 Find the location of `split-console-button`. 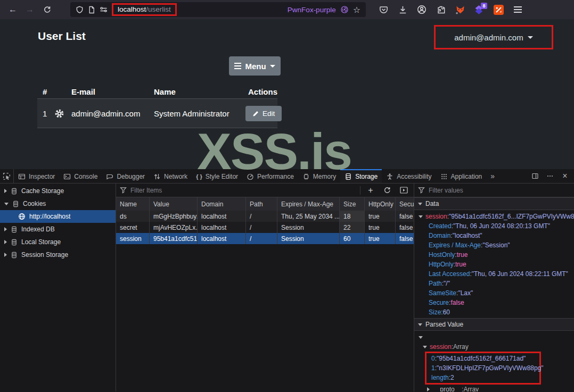

split-console-button is located at coordinates (535, 176).